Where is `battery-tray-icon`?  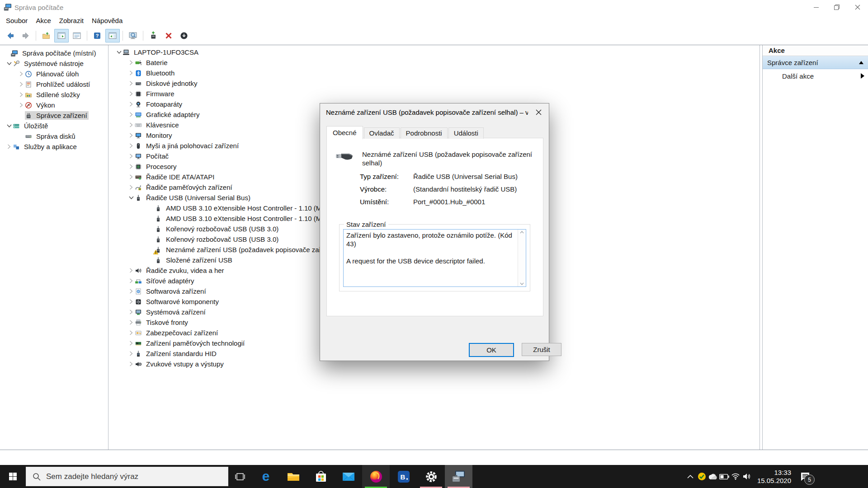 battery-tray-icon is located at coordinates (724, 477).